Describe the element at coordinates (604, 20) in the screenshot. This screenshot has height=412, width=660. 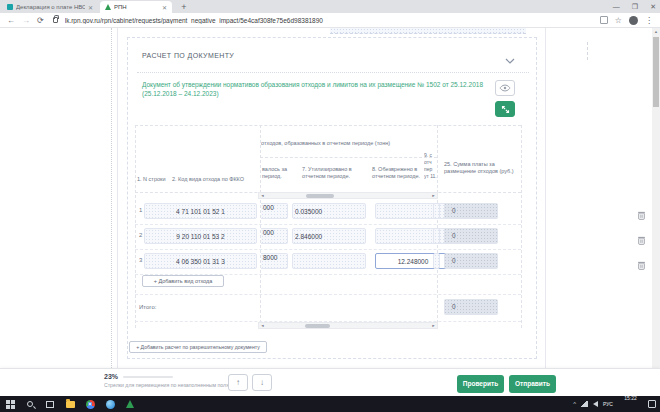
I see `translate-icon` at that location.